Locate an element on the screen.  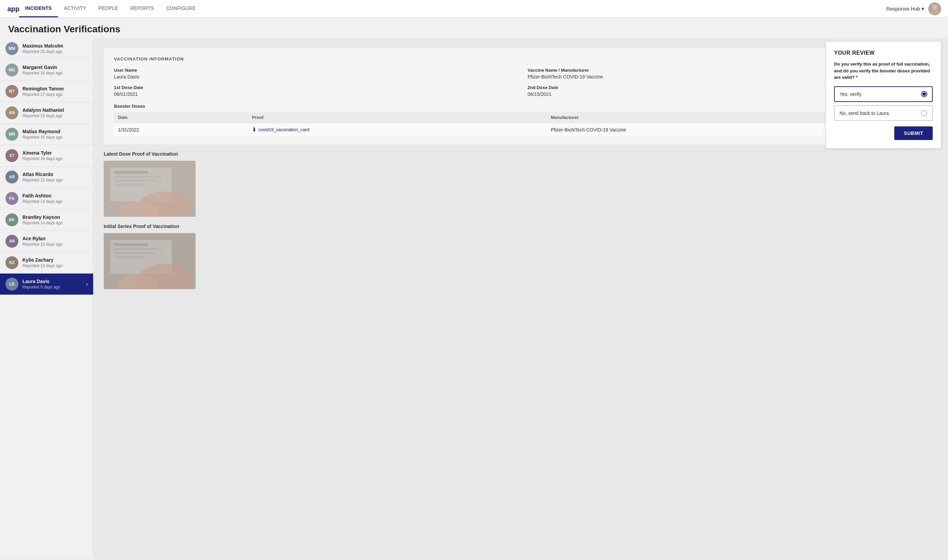
nav-activity: ACTIVITY is located at coordinates (75, 9).